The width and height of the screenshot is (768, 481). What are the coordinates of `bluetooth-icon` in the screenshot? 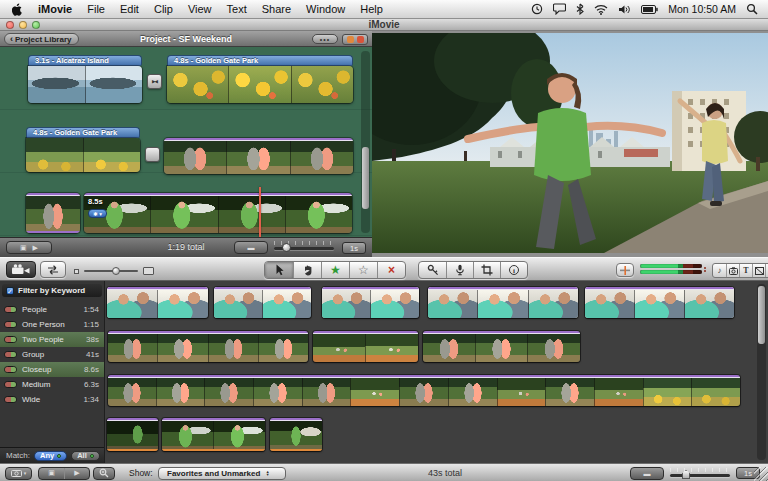 It's located at (580, 9).